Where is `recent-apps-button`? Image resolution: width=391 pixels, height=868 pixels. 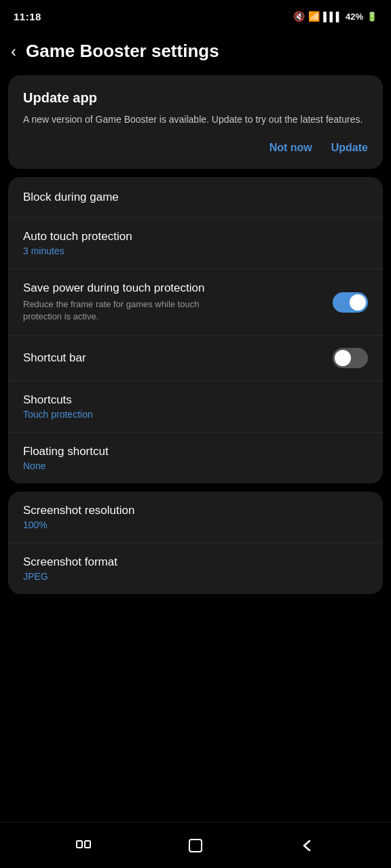
recent-apps-button is located at coordinates (83, 846).